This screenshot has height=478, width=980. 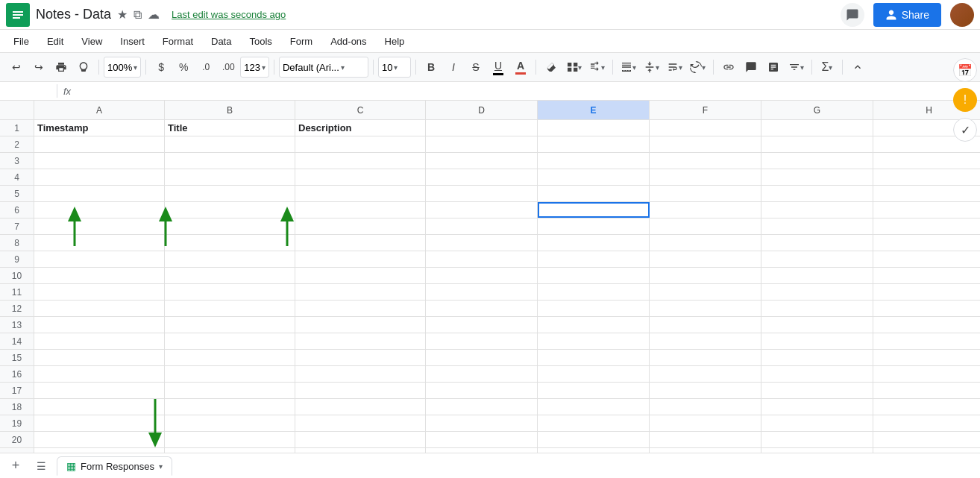 What do you see at coordinates (817, 309) in the screenshot?
I see `cell-g12` at bounding box center [817, 309].